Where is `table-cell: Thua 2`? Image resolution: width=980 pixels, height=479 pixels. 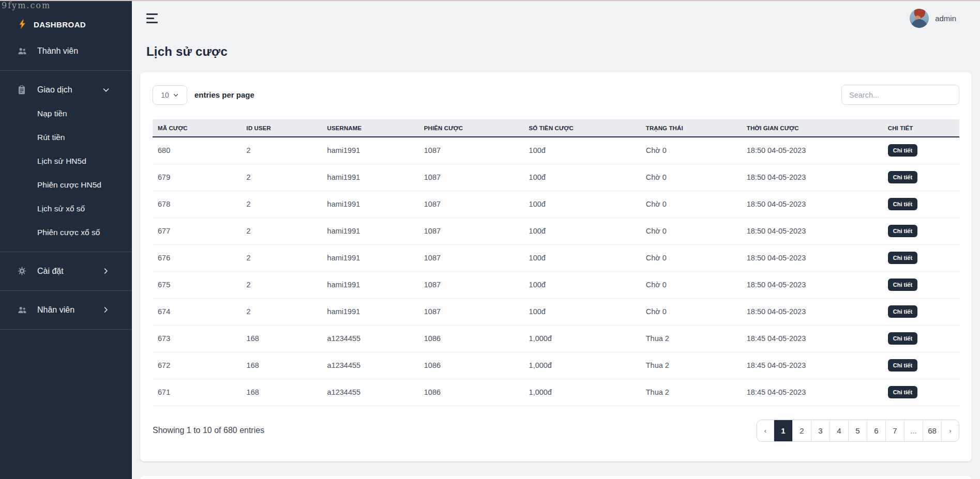
table-cell: Thua 2 is located at coordinates (691, 365).